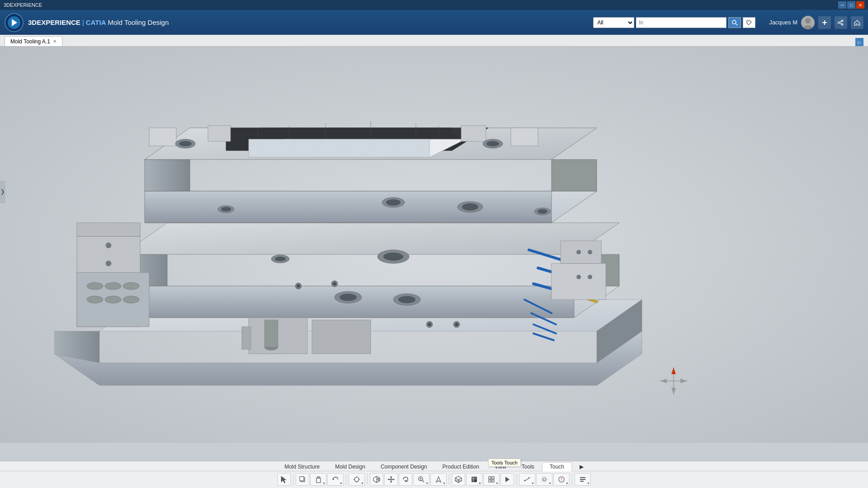 This screenshot has height=488, width=868. What do you see at coordinates (357, 479) in the screenshot?
I see `snap-button: ▼` at bounding box center [357, 479].